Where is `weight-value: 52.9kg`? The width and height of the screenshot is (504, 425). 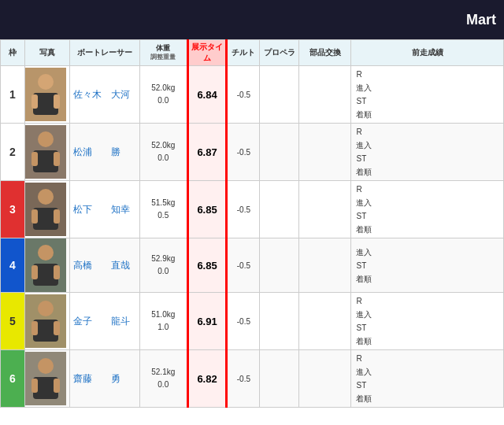
weight-value: 52.9kg is located at coordinates (164, 259).